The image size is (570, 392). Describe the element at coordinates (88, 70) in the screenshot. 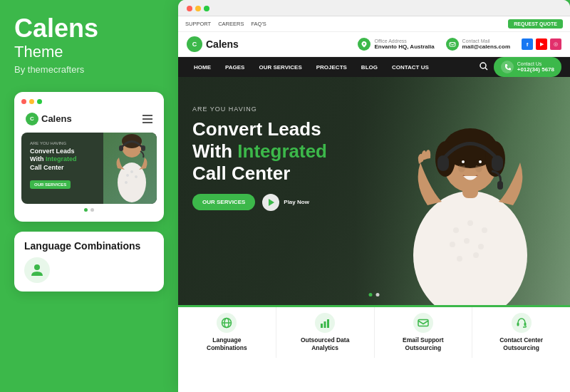

I see `brand-by: By themecrafters` at that location.